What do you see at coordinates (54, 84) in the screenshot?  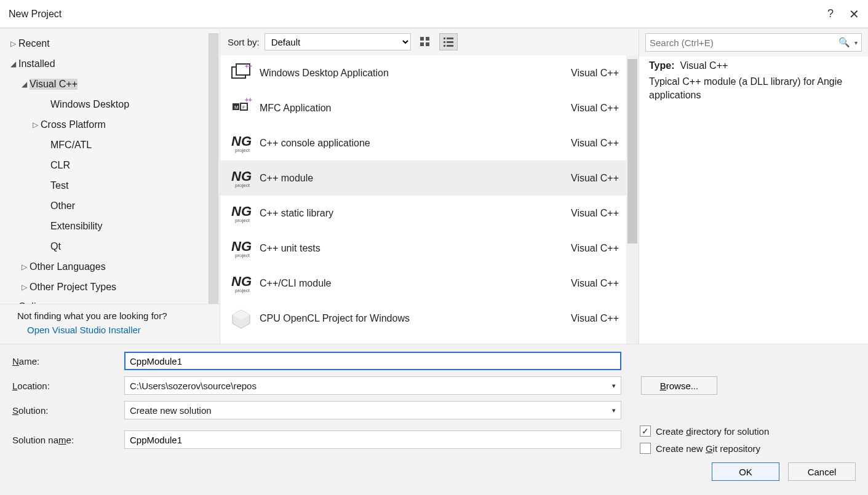 I see `tree-label: Visual C++` at bounding box center [54, 84].